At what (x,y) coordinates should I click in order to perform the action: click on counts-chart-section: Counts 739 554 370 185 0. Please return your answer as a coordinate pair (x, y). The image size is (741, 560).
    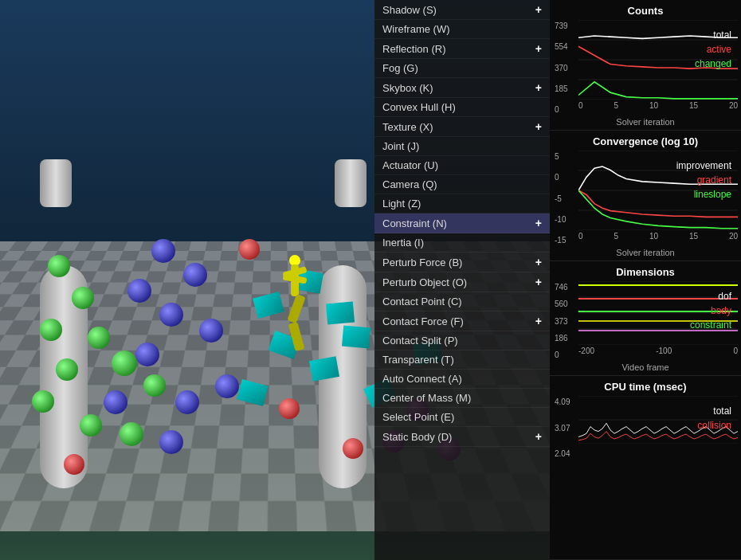
    Looking at the image, I should click on (645, 65).